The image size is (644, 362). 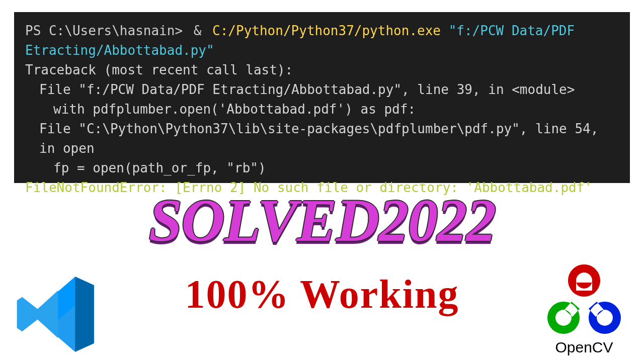 What do you see at coordinates (324, 41) in the screenshot?
I see `terminal-command-line: PS C:\Users\hasnain> & C:/Python/Python3…` at bounding box center [324, 41].